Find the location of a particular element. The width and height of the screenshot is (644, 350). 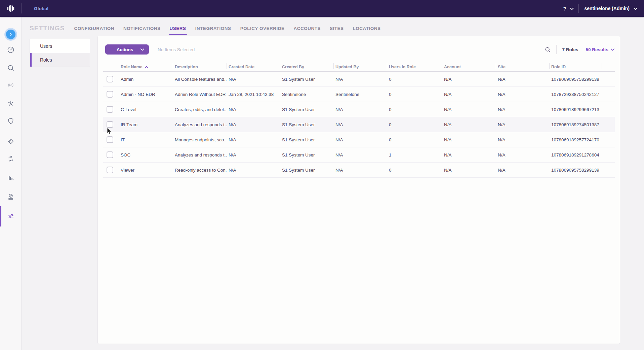

settings-sliders-icon is located at coordinates (11, 216).